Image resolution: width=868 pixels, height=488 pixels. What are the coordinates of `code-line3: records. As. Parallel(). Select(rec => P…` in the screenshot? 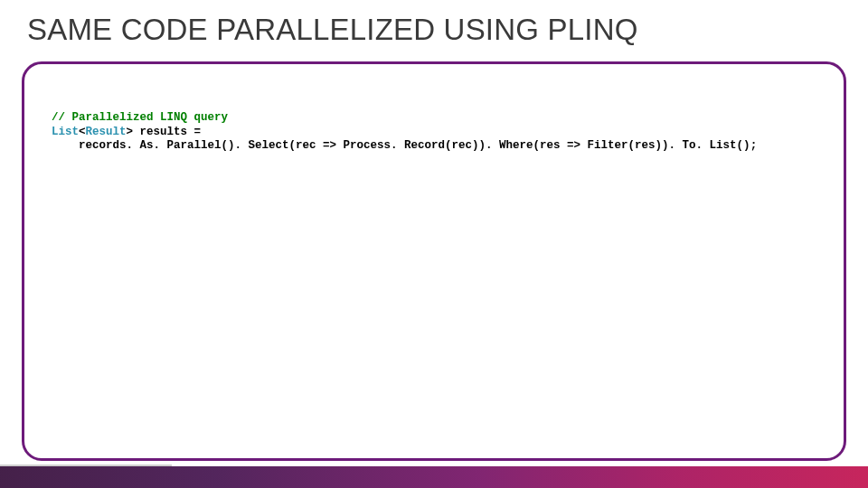 It's located at (404, 145).